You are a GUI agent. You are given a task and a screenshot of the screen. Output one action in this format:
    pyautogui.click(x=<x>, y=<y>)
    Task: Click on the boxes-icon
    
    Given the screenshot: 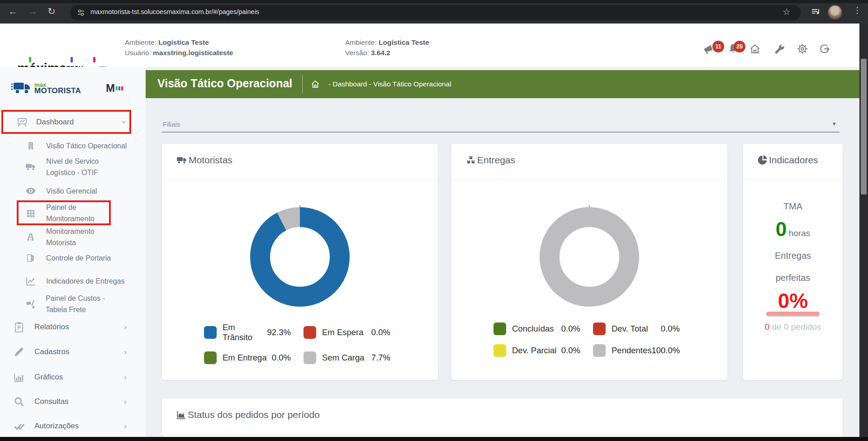 What is the action you would take?
    pyautogui.click(x=471, y=160)
    